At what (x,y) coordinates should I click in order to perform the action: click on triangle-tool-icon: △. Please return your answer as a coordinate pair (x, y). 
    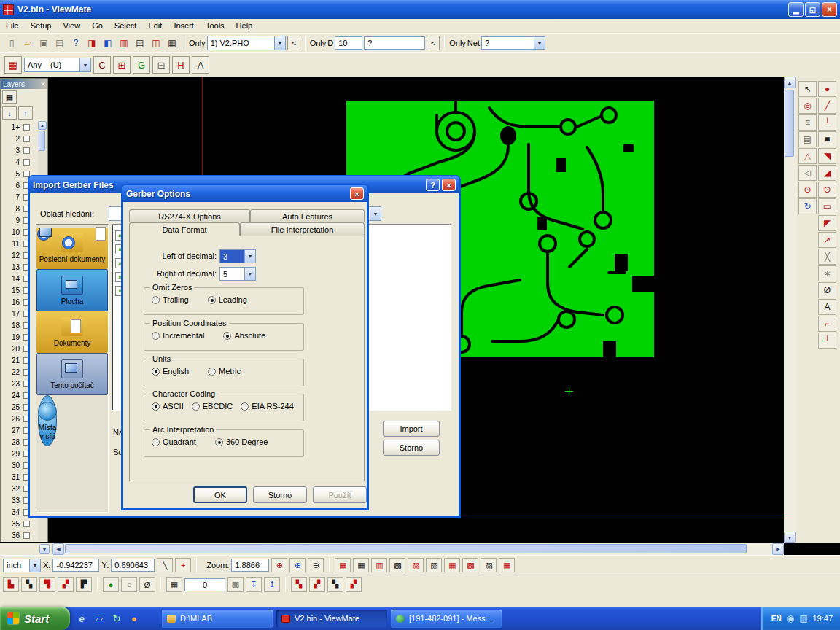
    Looking at the image, I should click on (808, 156).